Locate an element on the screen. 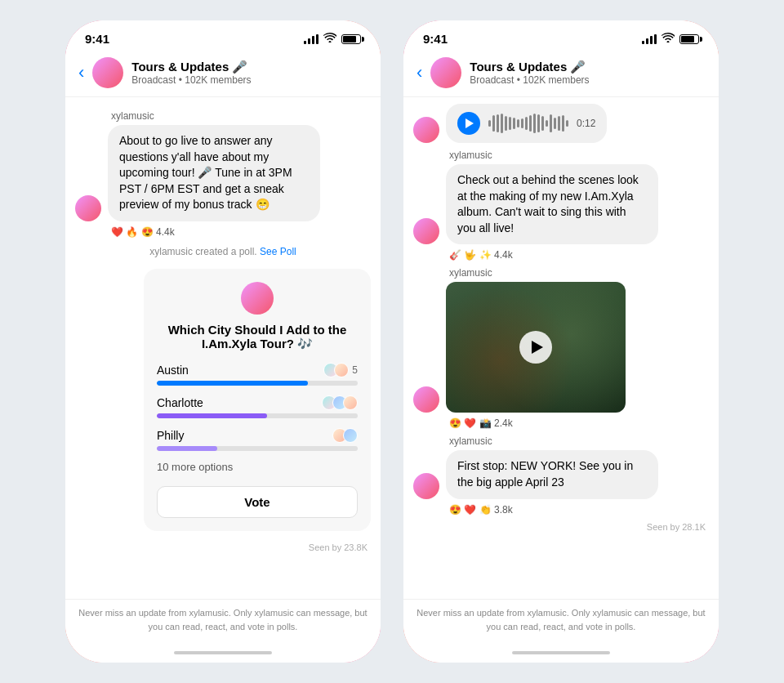 Image resolution: width=784 pixels, height=683 pixels. channel-avatar-right is located at coordinates (446, 73).